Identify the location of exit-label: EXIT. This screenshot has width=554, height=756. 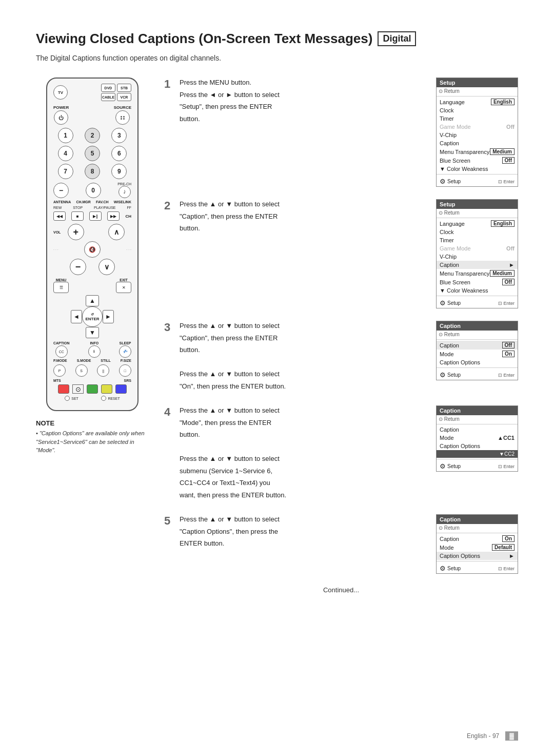
(124, 280).